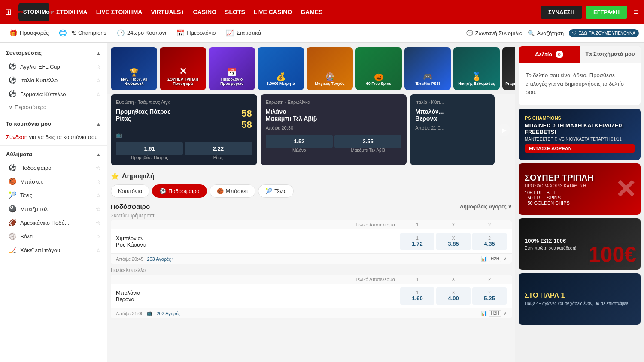 This screenshot has width=644, height=362. What do you see at coordinates (235, 12) in the screenshot?
I see `nav-slots: SLOTS` at bounding box center [235, 12].